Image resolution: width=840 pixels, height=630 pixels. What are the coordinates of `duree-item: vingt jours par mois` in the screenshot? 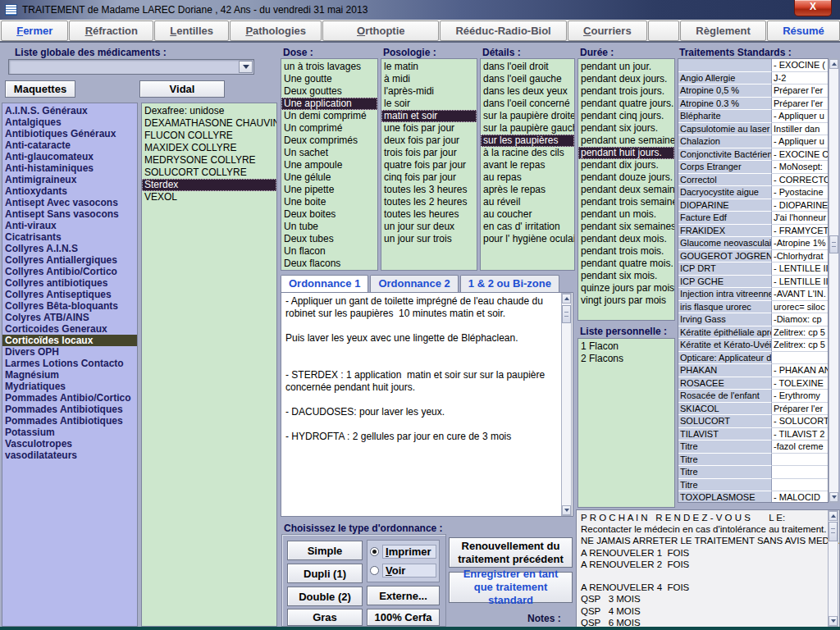 It's located at (627, 300).